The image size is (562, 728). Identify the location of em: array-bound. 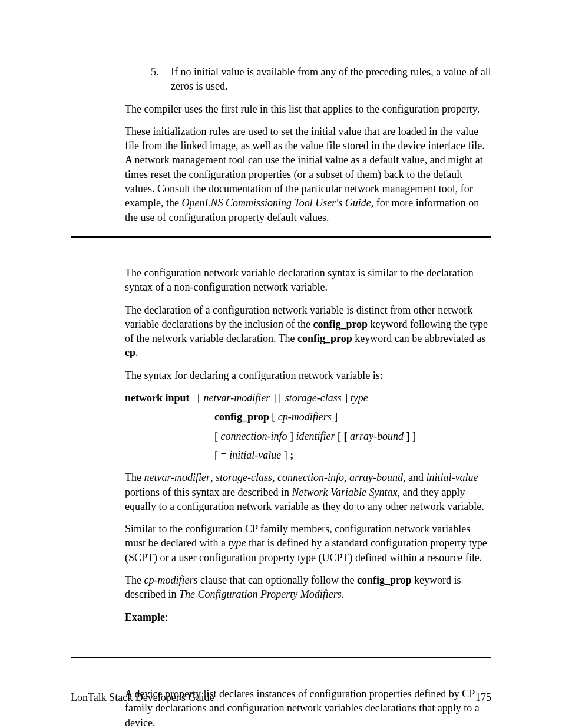
(376, 477).